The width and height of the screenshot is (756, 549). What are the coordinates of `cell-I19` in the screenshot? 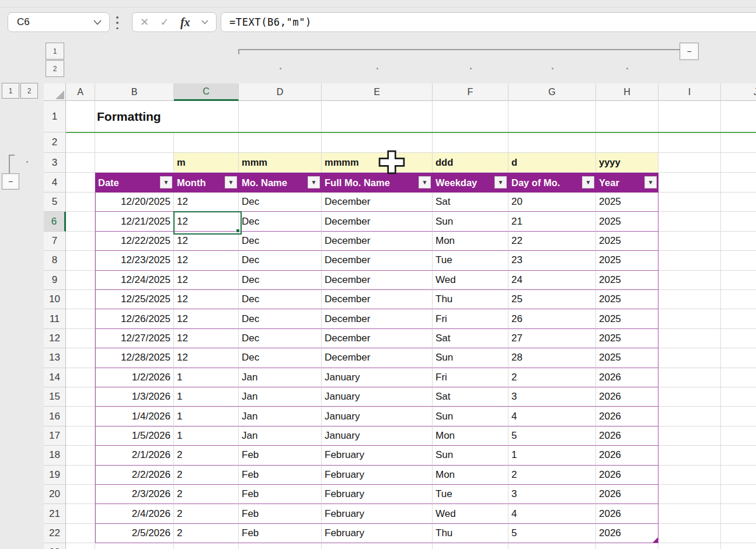 It's located at (690, 475).